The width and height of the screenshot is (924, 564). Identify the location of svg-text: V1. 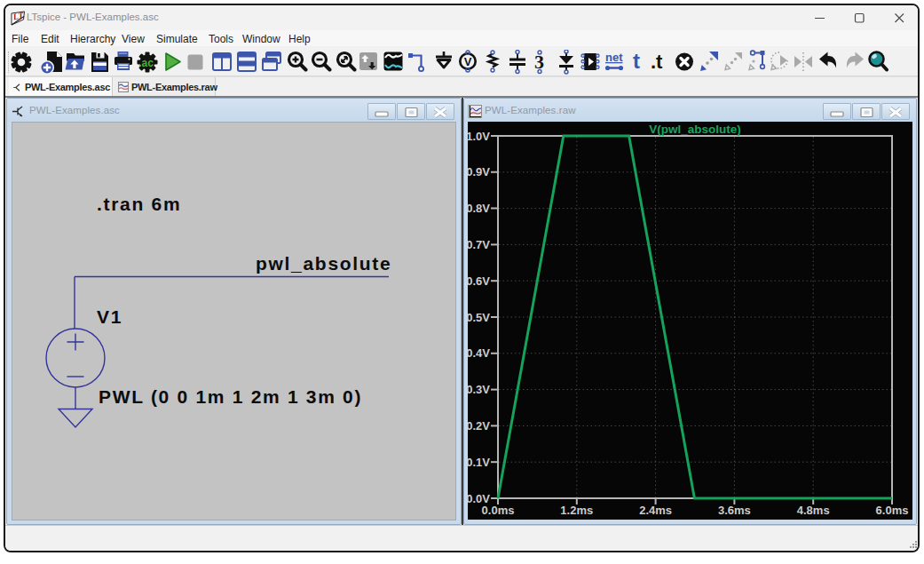
(110, 316).